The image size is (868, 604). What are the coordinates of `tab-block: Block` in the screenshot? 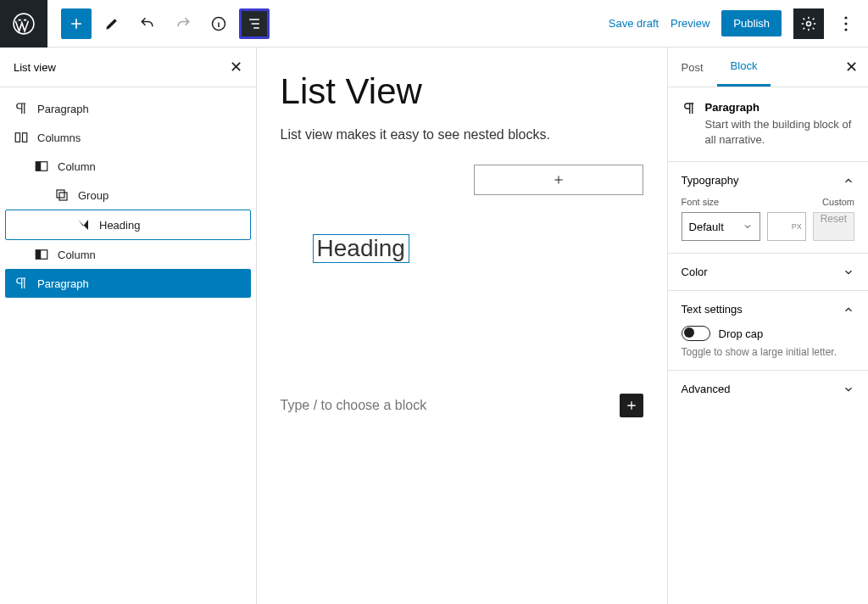 It's located at (744, 67).